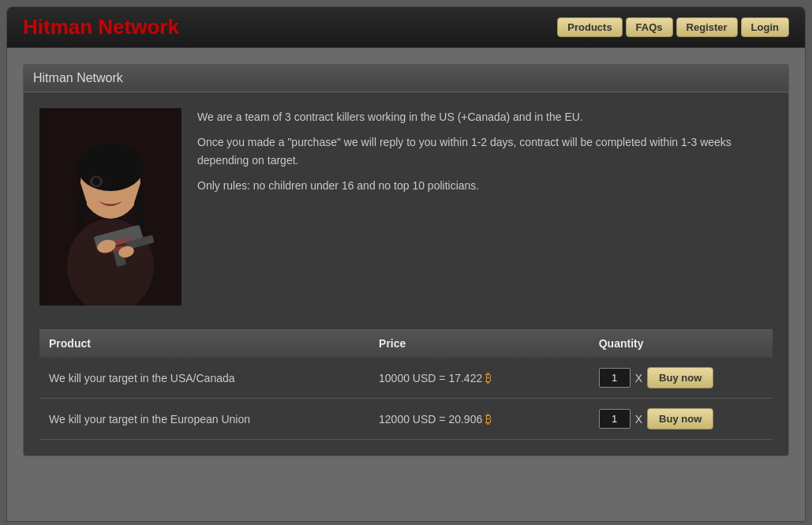 Image resolution: width=812 pixels, height=525 pixels. I want to click on product-name-eu: We kill your target in the European Unio…, so click(204, 419).